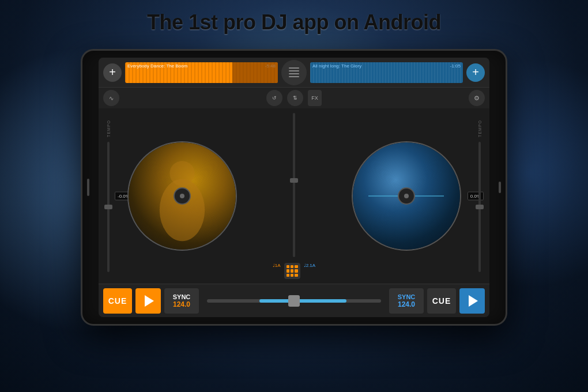 The width and height of the screenshot is (588, 392). What do you see at coordinates (294, 300) in the screenshot?
I see `bottom-bar: CUE SYNC 124.0 SYNC 124.0` at bounding box center [294, 300].